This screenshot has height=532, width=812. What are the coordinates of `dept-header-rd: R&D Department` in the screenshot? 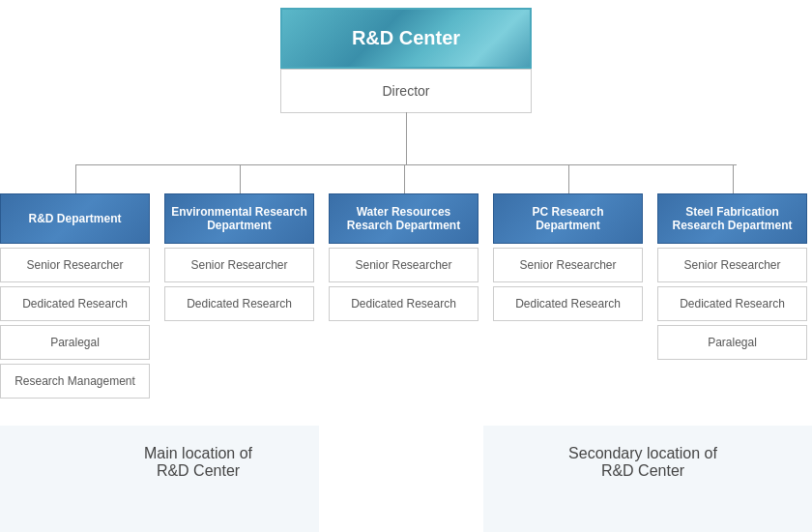 It's located at (75, 219).